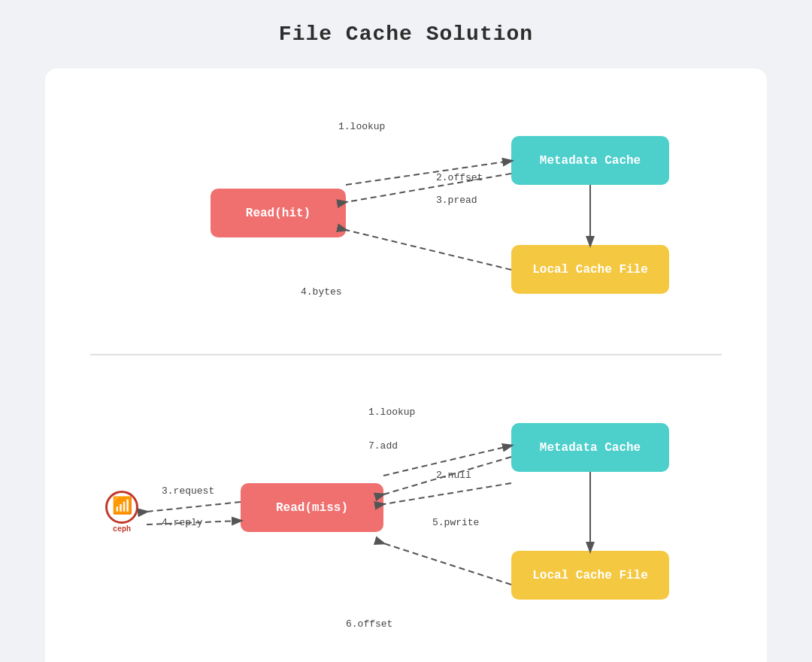 This screenshot has height=662, width=812. I want to click on label2-5-pwrite: 5.pwrite, so click(456, 523).